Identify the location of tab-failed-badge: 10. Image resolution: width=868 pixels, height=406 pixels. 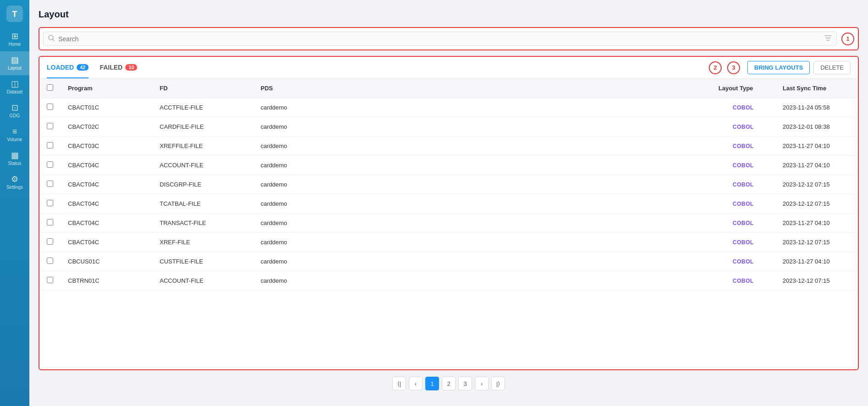
(131, 67).